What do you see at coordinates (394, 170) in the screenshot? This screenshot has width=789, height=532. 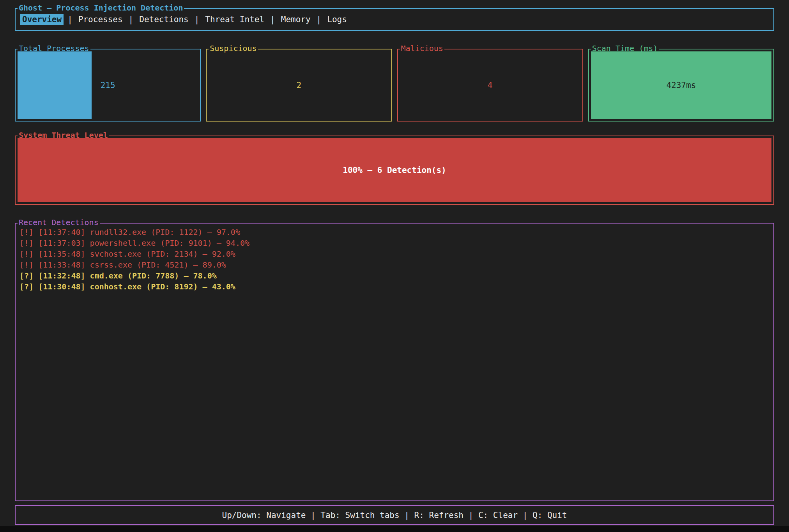 I see `threat-level-gauge: 100% — 6 Detection(s)` at bounding box center [394, 170].